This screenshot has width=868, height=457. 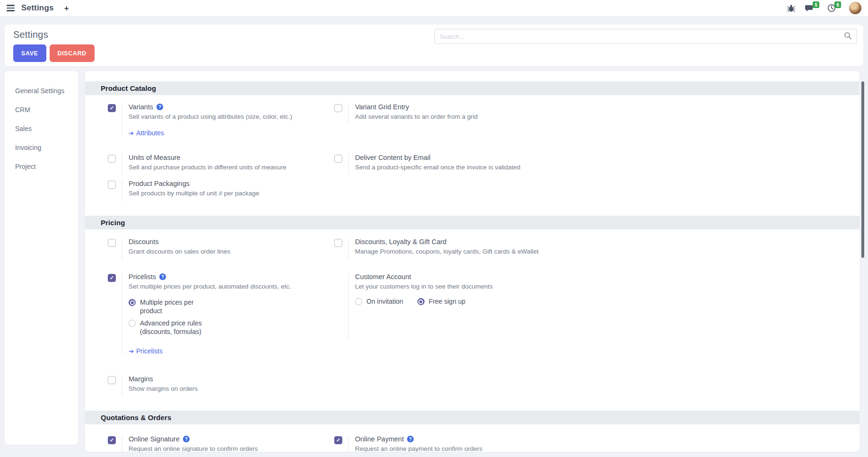 What do you see at coordinates (42, 110) in the screenshot?
I see `sidebar-item-crm: CRM` at bounding box center [42, 110].